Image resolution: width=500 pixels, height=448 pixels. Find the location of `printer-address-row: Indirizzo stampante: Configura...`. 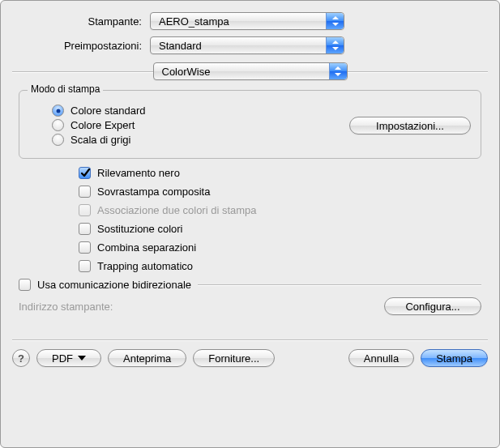

printer-address-row: Indirizzo stampante: Configura... is located at coordinates (250, 306).